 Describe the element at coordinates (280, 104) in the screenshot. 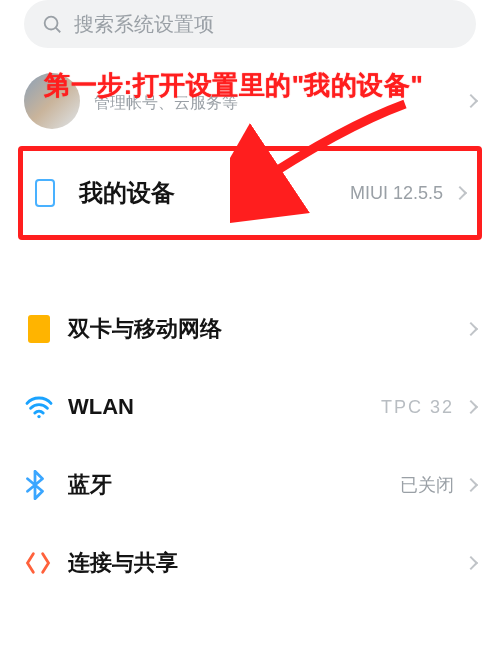

I see `account-subtitle: 管理帐号、云服务等` at that location.